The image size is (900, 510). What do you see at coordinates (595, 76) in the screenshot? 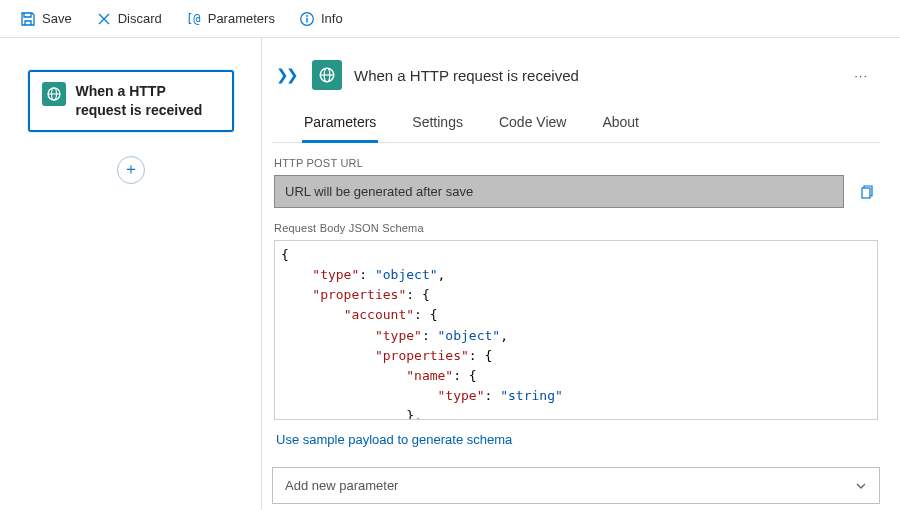
I see `panel-title: When a HTTP request is received` at bounding box center [595, 76].